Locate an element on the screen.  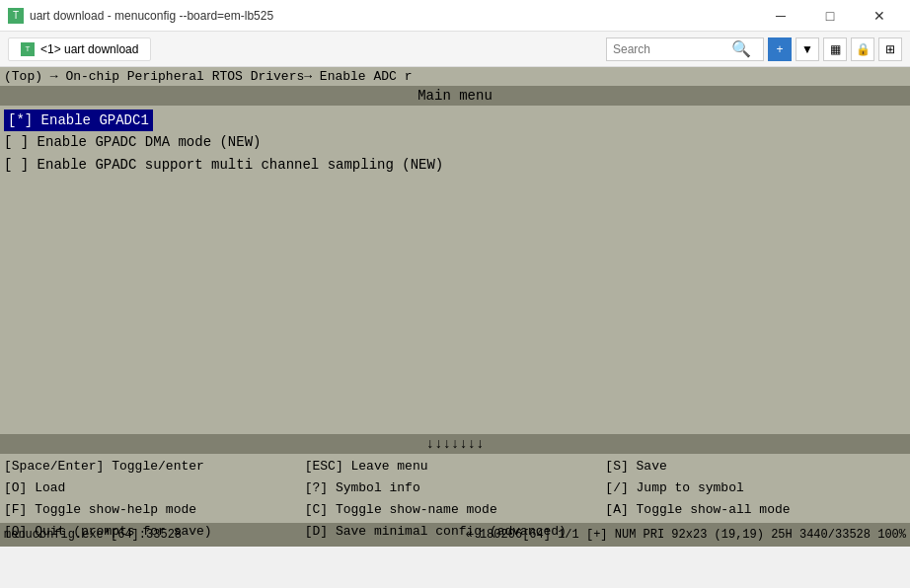
view-button: ▦ is located at coordinates (835, 49).